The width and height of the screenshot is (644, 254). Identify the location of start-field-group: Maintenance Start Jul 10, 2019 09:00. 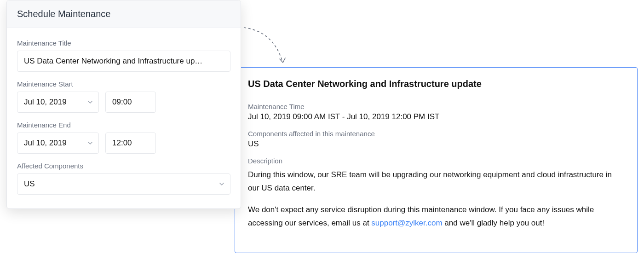
(124, 97).